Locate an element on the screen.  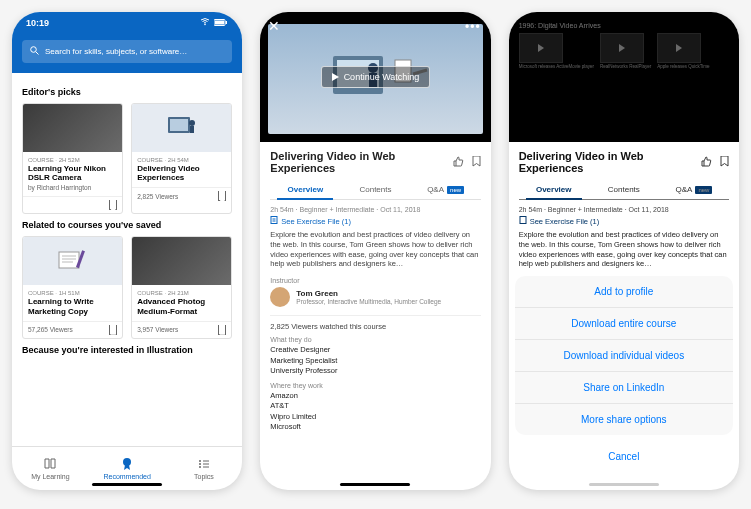
card-viewers: 57,265 Viewers is located at coordinates (50, 330).